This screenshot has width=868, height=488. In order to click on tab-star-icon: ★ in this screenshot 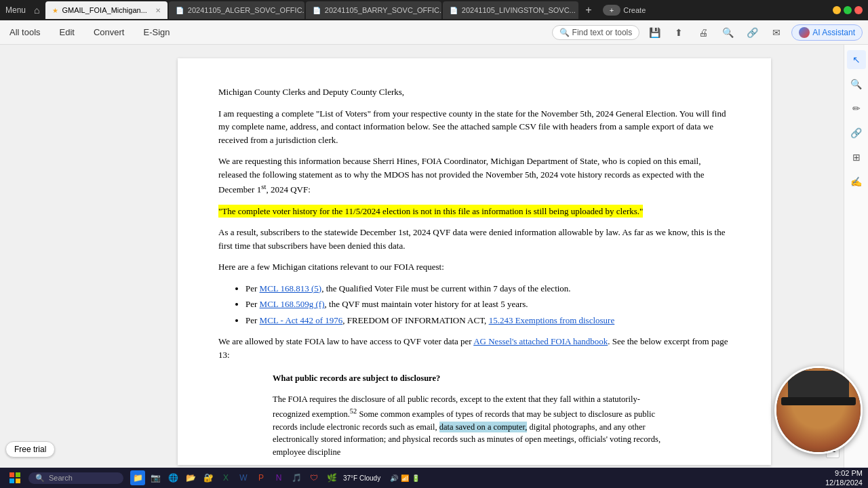, I will do `click(56, 11)`.